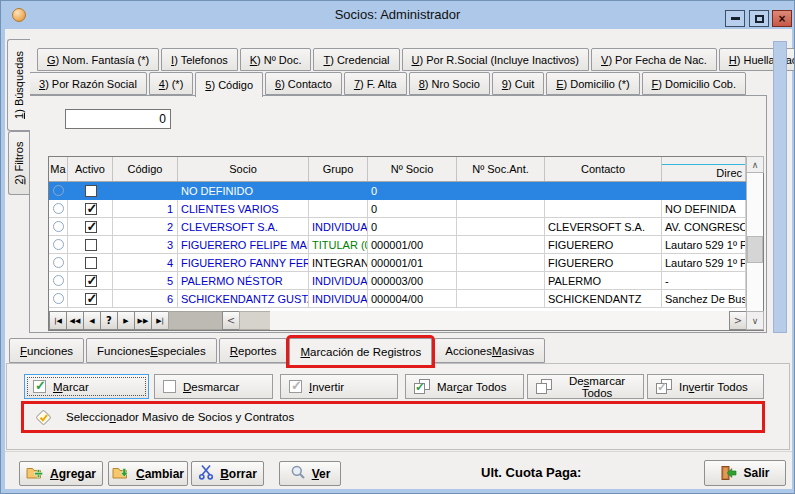  Describe the element at coordinates (229, 84) in the screenshot. I see `tab-5-c-digo: 5) Código` at that location.